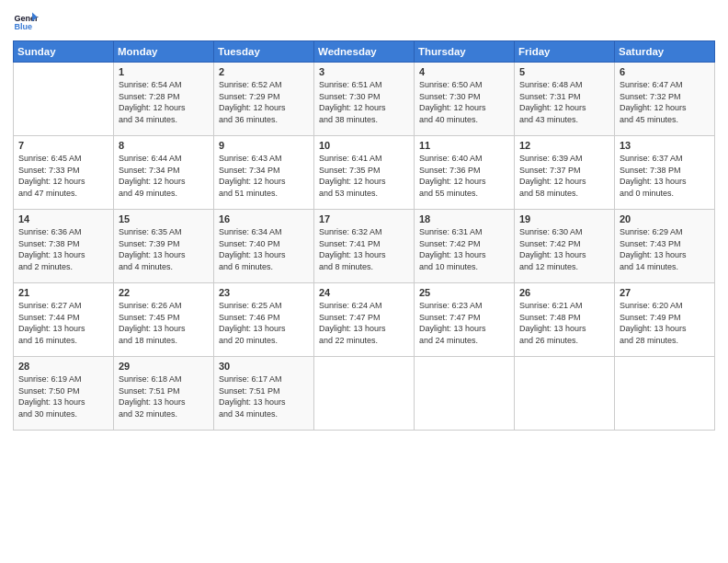 The image size is (728, 563). I want to click on page-header: General Blue, so click(364, 22).